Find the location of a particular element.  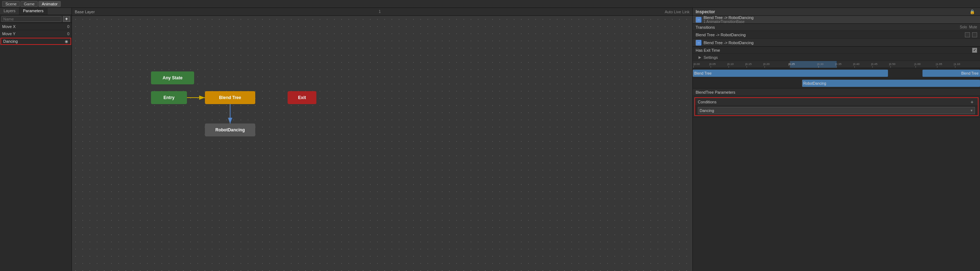

add-param-button: + is located at coordinates (66, 19).